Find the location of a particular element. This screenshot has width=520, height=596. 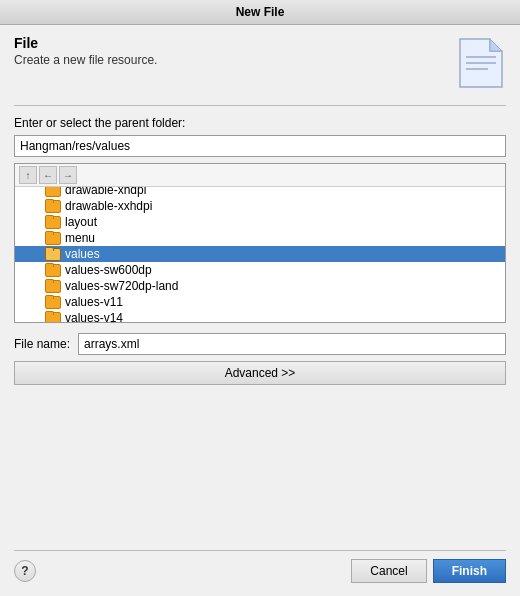

tree-item-label: drawable-xhdpi is located at coordinates (106, 192).